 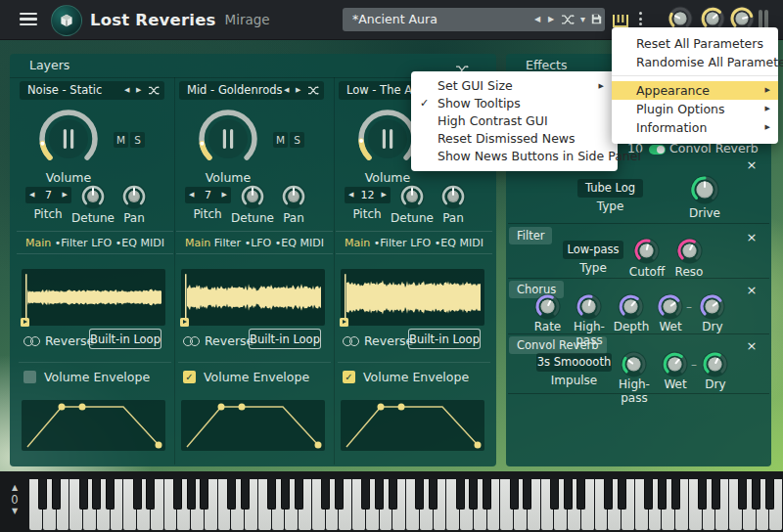 What do you see at coordinates (568, 21) in the screenshot?
I see `shuffle-preset-icon` at bounding box center [568, 21].